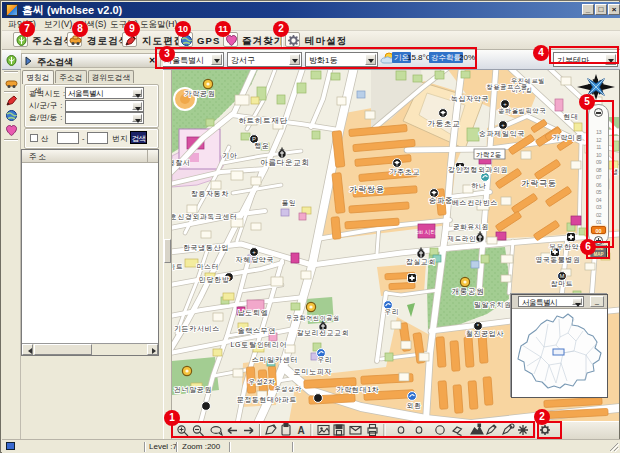 The image size is (620, 453). I want to click on svg-text: 잠실교회, so click(421, 262).